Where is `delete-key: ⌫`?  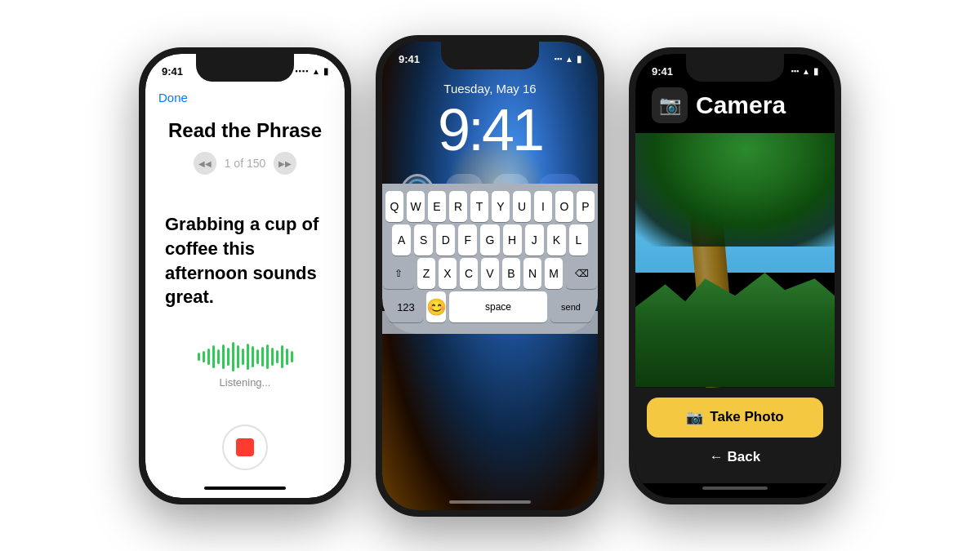
delete-key: ⌫ is located at coordinates (581, 273).